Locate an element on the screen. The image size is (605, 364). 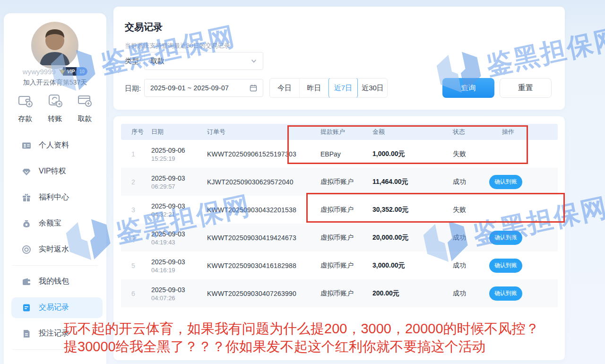
column-header-提款账户: 提款账户 is located at coordinates (333, 132).